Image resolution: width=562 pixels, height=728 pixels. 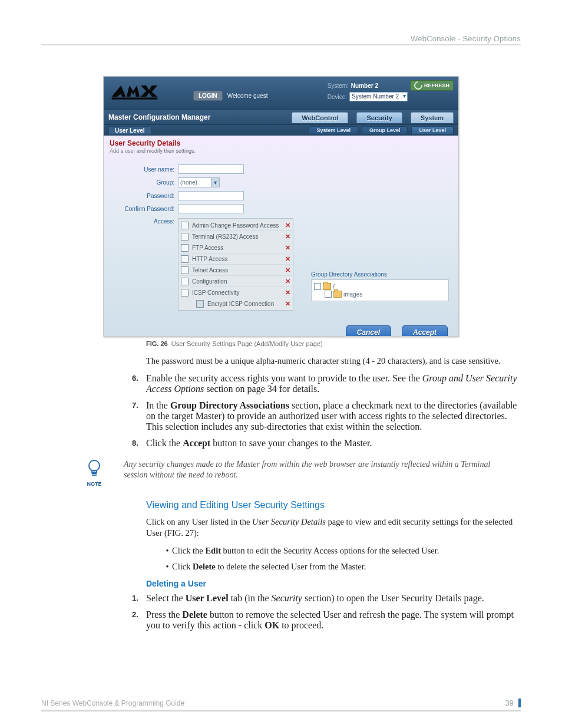 What do you see at coordinates (148, 93) in the screenshot?
I see `amx-logo` at bounding box center [148, 93].